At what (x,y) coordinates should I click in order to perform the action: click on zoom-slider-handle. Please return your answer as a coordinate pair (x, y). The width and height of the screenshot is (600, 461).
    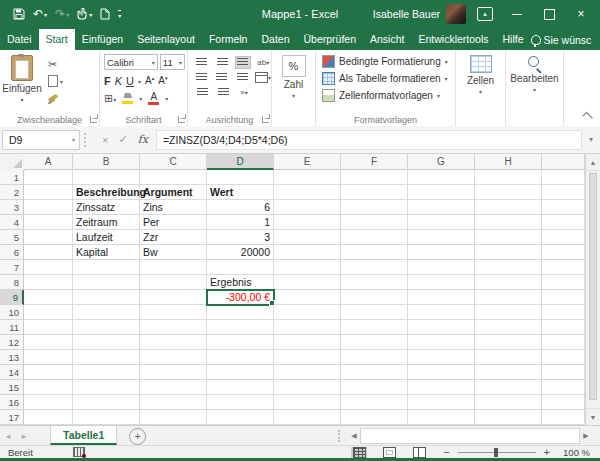
    Looking at the image, I should click on (496, 452).